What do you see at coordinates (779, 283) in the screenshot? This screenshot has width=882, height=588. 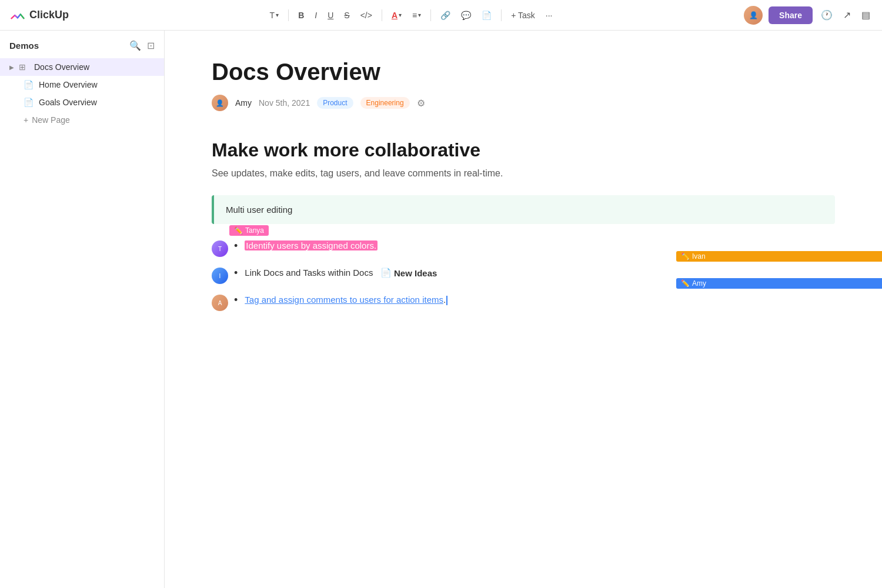 I see `cursor-label-amy: ✏️ Amy` at bounding box center [779, 283].